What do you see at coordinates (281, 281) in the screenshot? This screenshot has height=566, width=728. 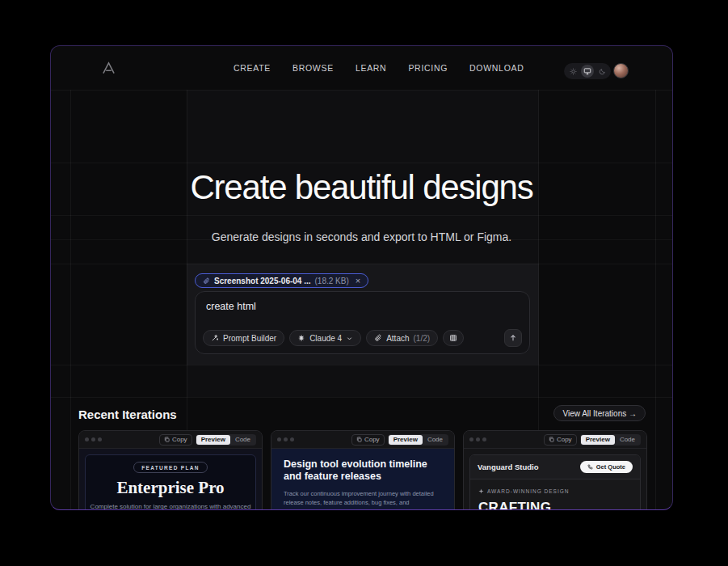 I see `attachment-chip: Screenshot 2025-06-04 ... (18.2 KB) ×` at bounding box center [281, 281].